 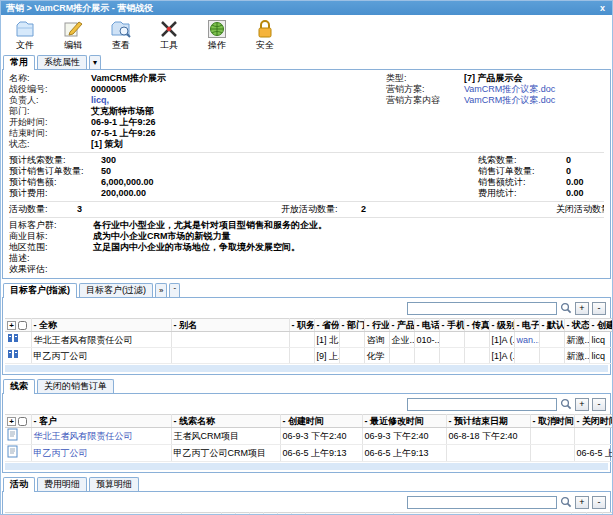 What do you see at coordinates (302, 326) in the screenshot?
I see `column-header: 职务` at bounding box center [302, 326].